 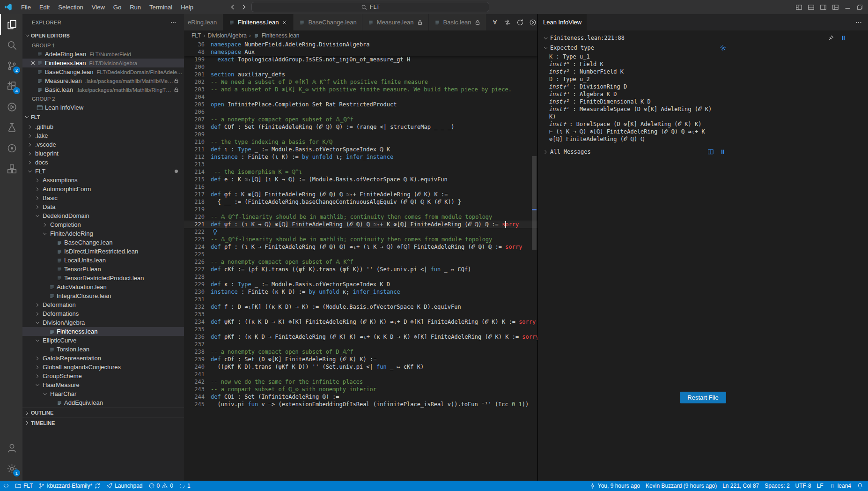 What do you see at coordinates (11, 127) in the screenshot?
I see `activity-testing` at bounding box center [11, 127].